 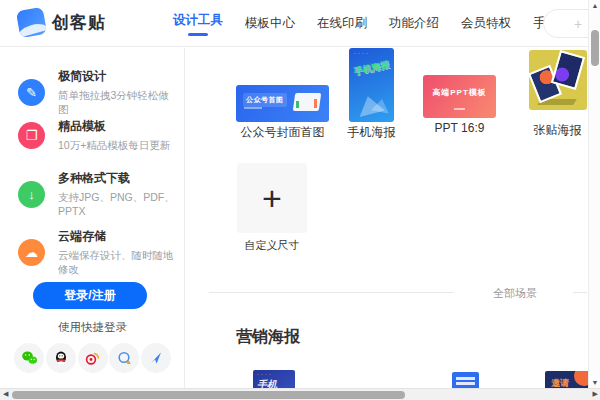 What do you see at coordinates (79, 22) in the screenshot?
I see `logo-text: 创客贴` at bounding box center [79, 22].